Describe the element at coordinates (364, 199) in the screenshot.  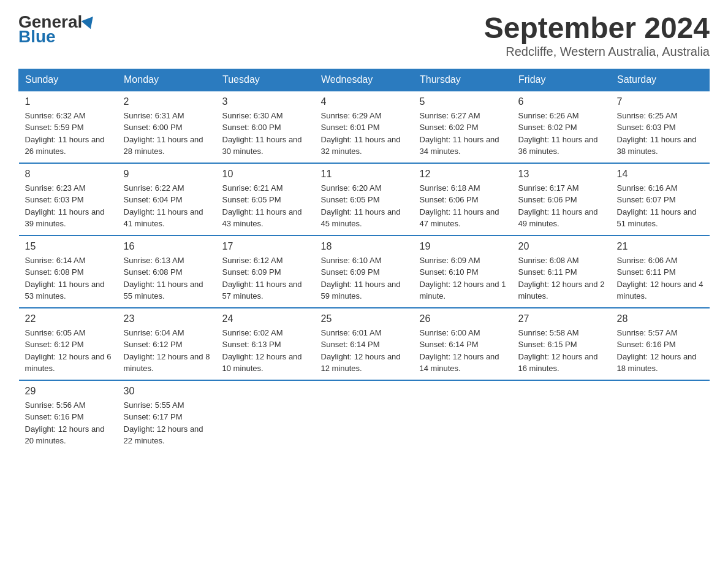
I see `calendar-week-row: 8Sunrise: 6:23 AMSunset: 6:03 PMDaylight…` at that location.